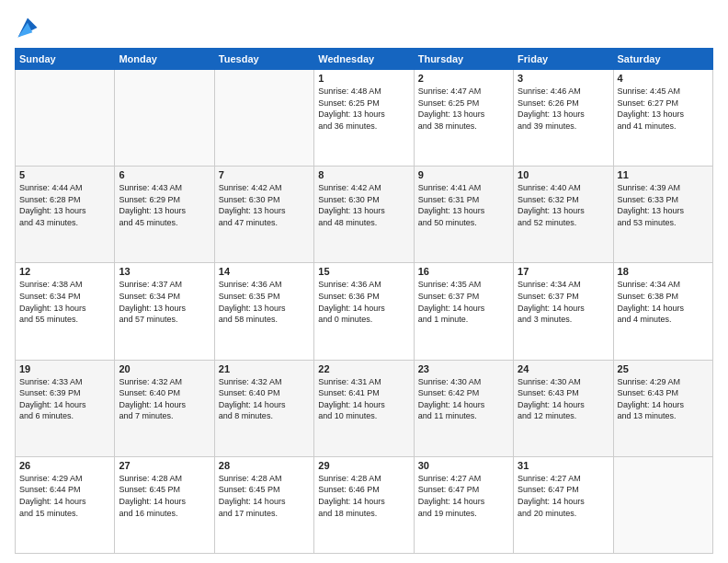 The width and height of the screenshot is (728, 563). What do you see at coordinates (364, 311) in the screenshot?
I see `calendar-day-15: 15Sunrise: 4:36 AM Sunset: 6:36 PM Dayli…` at bounding box center [364, 311].